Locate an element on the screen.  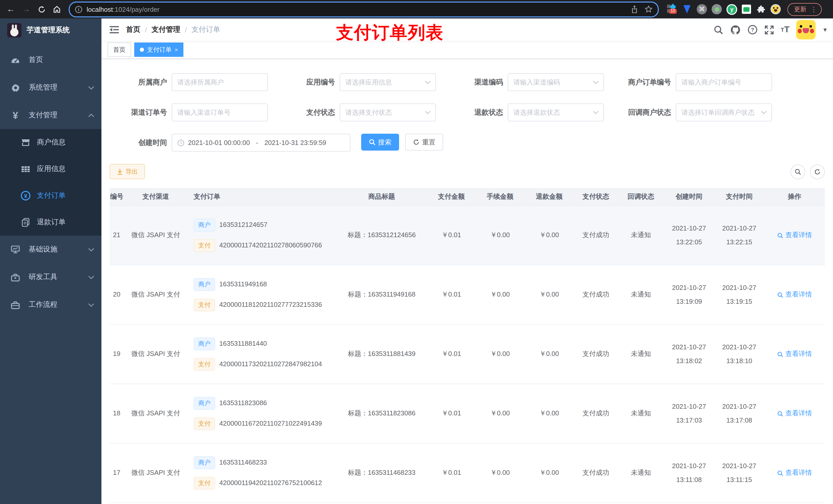
clock-icon is located at coordinates (181, 143).